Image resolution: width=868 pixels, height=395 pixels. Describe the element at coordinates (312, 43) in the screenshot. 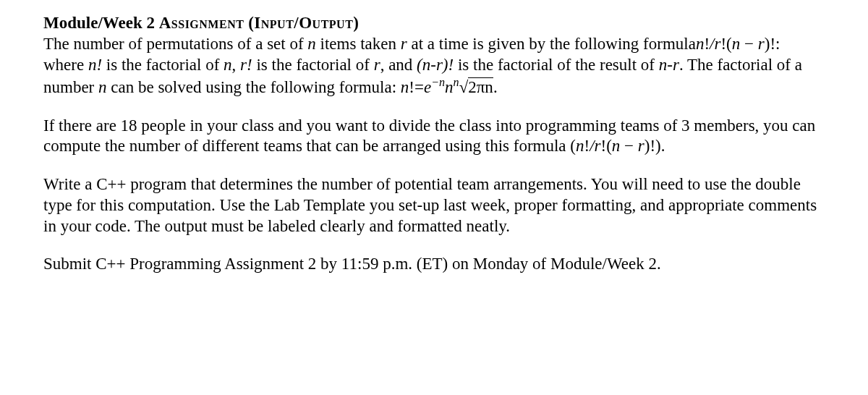

I see `var-n: n` at that location.